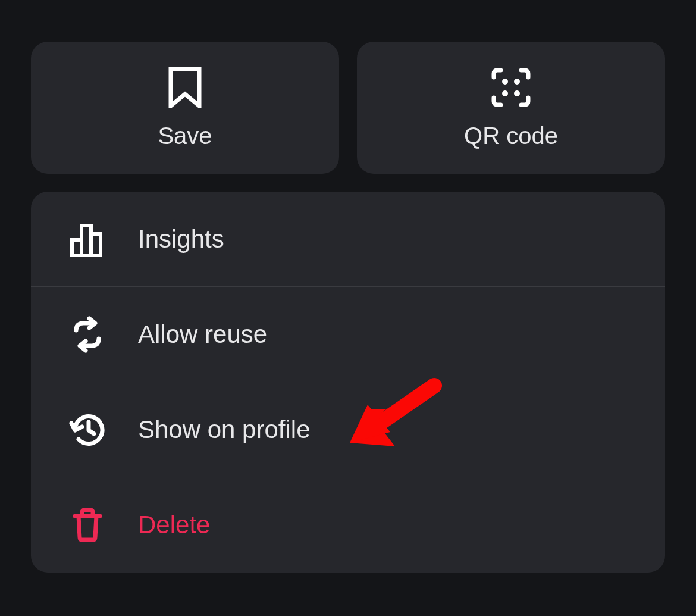 The image size is (696, 616). I want to click on menu-item-delete-label: Delete, so click(174, 525).